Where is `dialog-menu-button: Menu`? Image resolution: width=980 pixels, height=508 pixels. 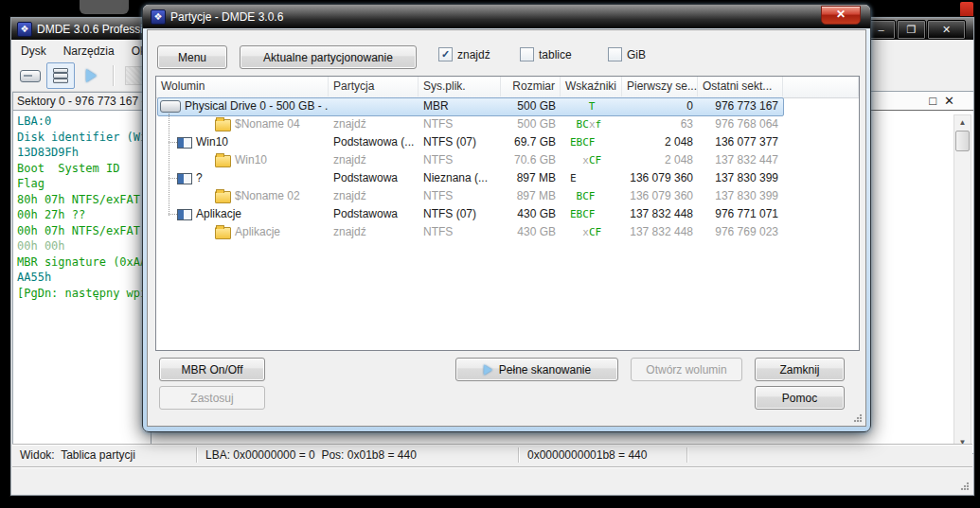 dialog-menu-button: Menu is located at coordinates (192, 57).